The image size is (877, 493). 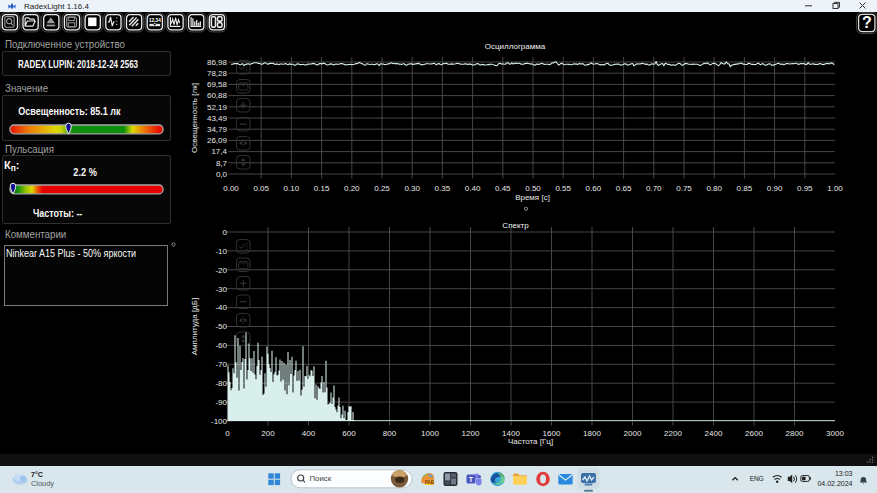 I want to click on svg-text: Осциллограмма, so click(x=516, y=46).